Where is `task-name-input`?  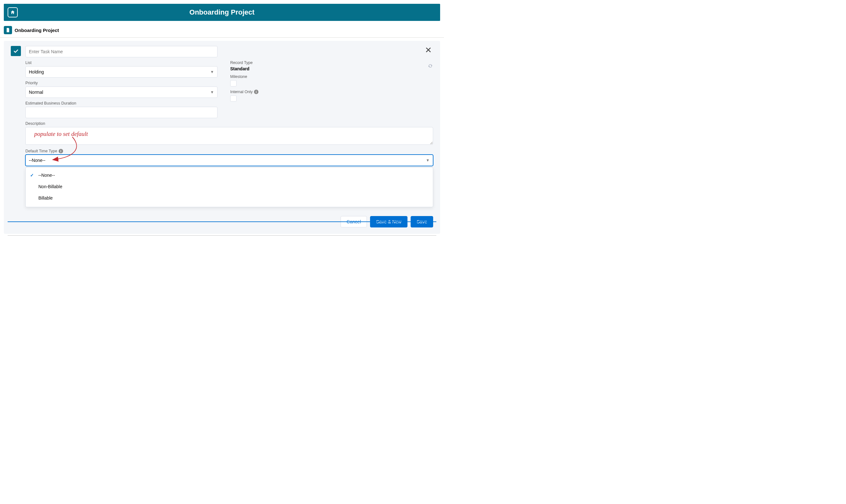 task-name-input is located at coordinates (122, 52).